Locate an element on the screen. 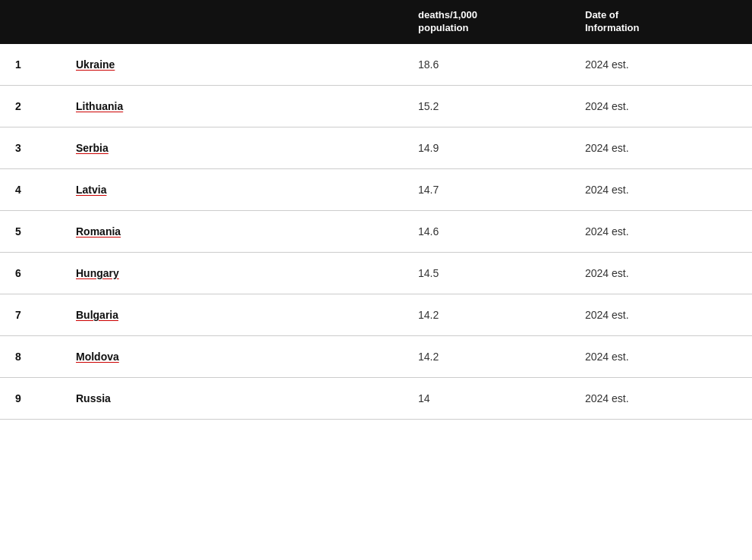 The width and height of the screenshot is (752, 560). country-cell: Ukraine is located at coordinates (247, 64).